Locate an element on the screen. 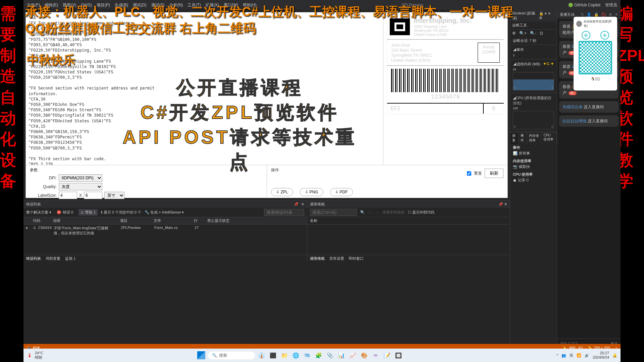 The height and width of the screenshot is (362, 644). col-state: 禁止显示状态 is located at coordinates (220, 221).